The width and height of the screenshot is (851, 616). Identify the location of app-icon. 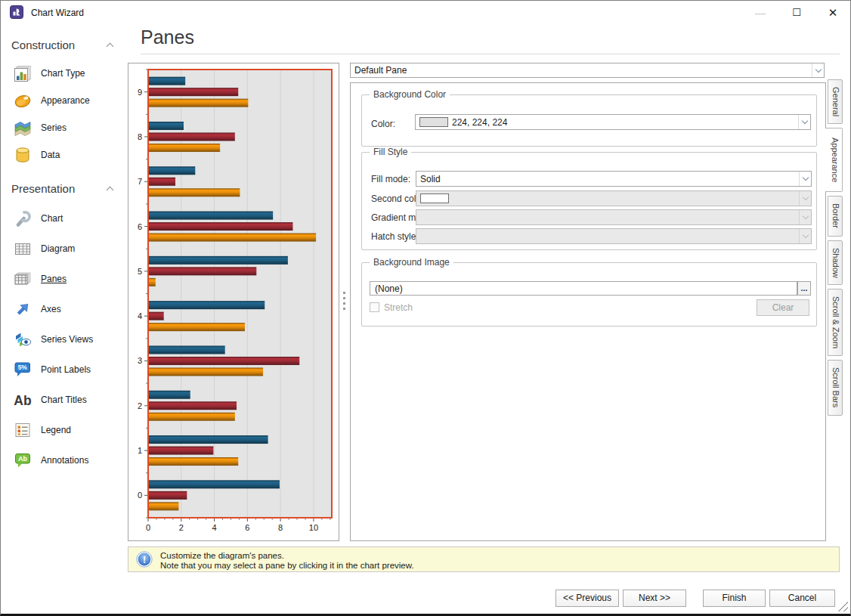
(17, 12).